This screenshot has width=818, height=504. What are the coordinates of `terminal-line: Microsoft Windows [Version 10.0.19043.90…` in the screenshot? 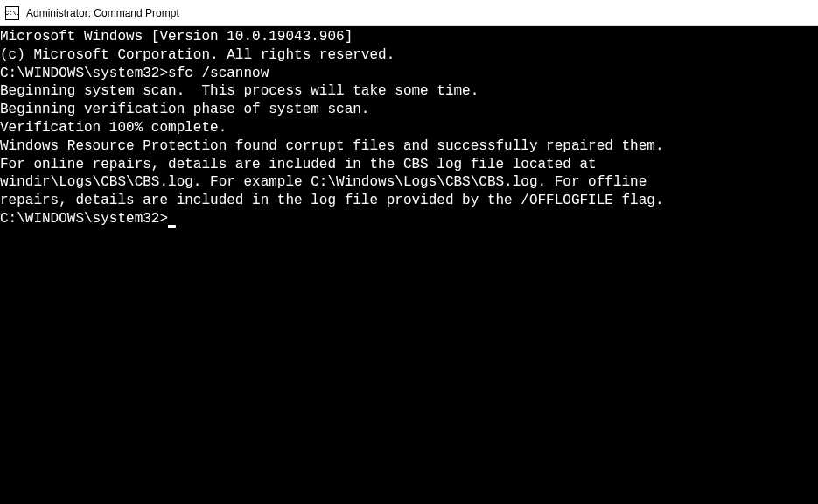 It's located at (409, 37).